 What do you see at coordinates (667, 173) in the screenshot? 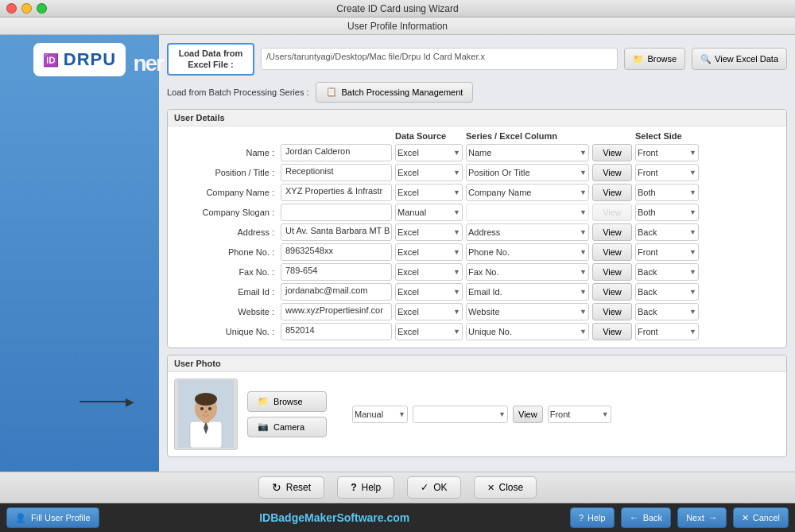
I see `side-select-1: FrontBackBoth` at bounding box center [667, 173].